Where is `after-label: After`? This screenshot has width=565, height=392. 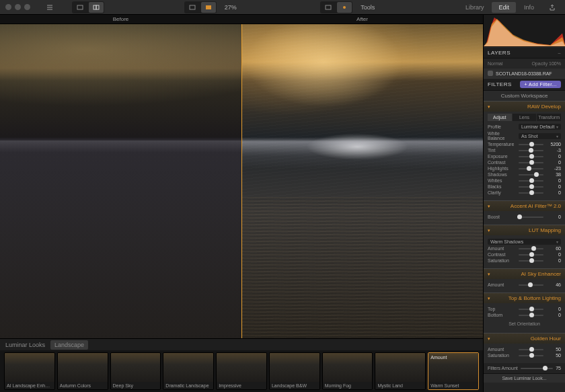
after-label: After is located at coordinates (362, 19).